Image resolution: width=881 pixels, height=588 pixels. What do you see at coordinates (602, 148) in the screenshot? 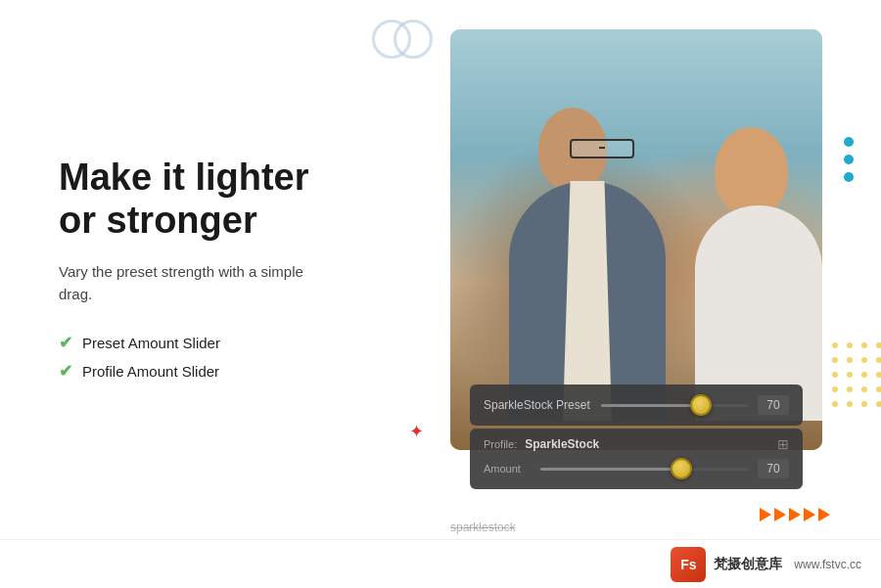
I see `glasses-bridge` at bounding box center [602, 148].